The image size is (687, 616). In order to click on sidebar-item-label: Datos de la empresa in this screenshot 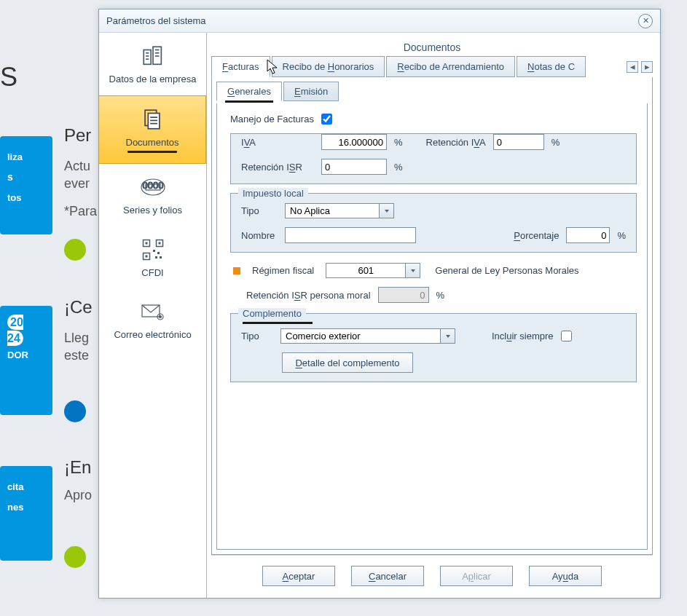, I will do `click(153, 79)`.